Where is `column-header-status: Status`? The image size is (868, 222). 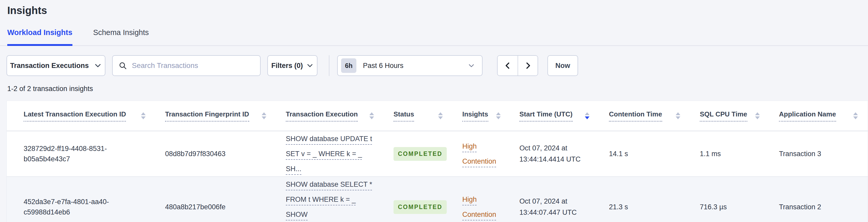
column-header-status: Status is located at coordinates (419, 116).